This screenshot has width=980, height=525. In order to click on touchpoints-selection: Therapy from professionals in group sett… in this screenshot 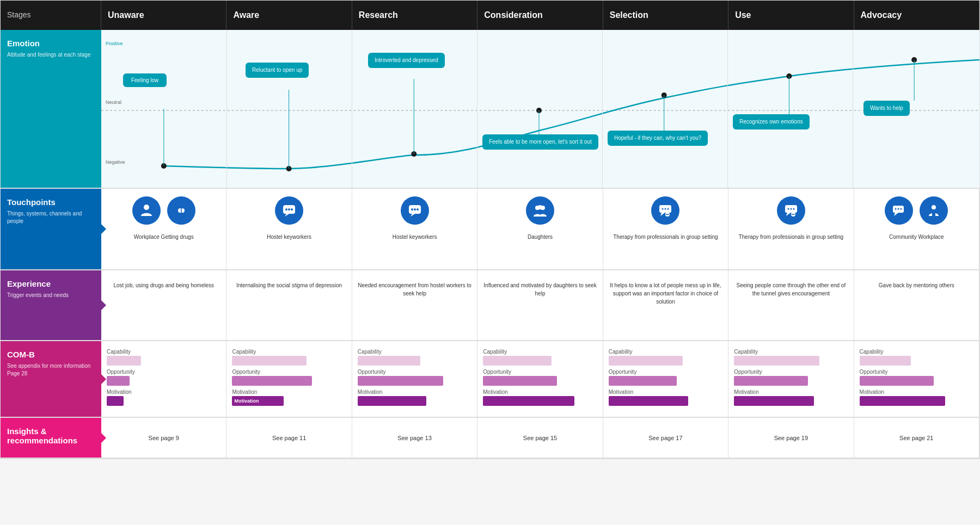, I will do `click(666, 229)`.